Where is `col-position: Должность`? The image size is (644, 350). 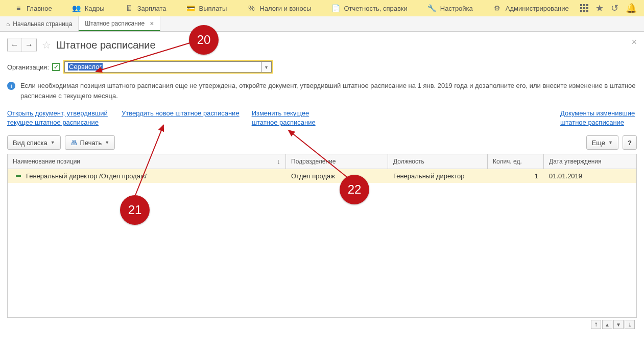
col-position: Должность is located at coordinates (438, 161).